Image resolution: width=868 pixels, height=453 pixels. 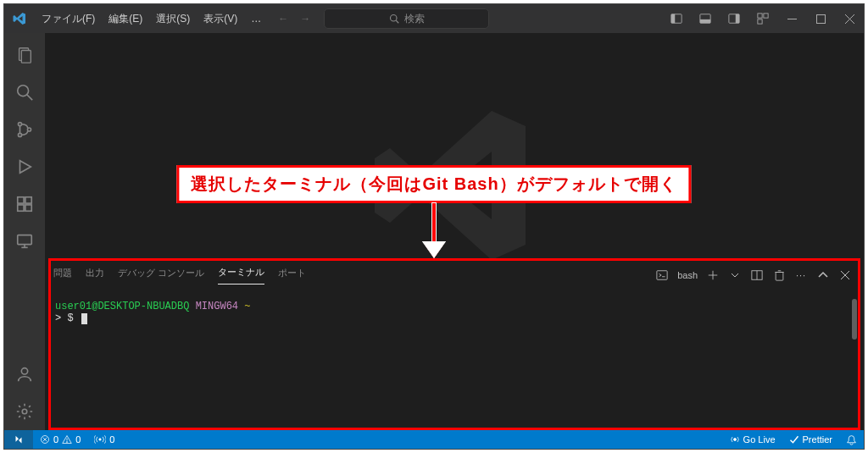 I want to click on terminal-prompt-symbol: $, so click(x=70, y=318).